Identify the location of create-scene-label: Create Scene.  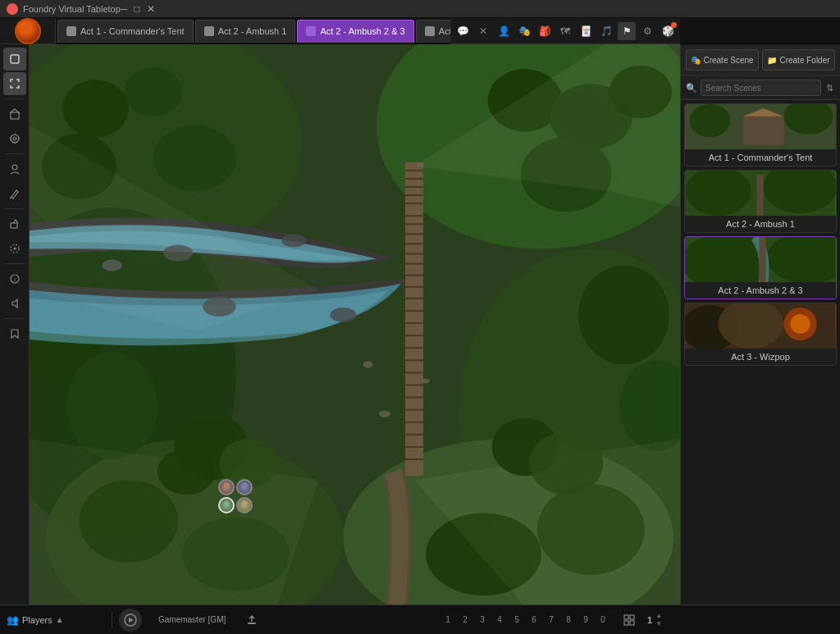
(728, 61).